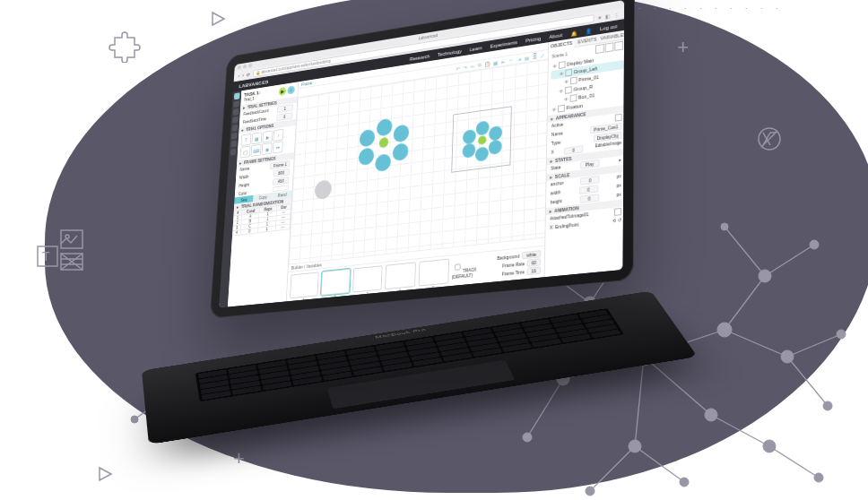  What do you see at coordinates (267, 149) in the screenshot?
I see `opt-button-icon: ◉` at bounding box center [267, 149].